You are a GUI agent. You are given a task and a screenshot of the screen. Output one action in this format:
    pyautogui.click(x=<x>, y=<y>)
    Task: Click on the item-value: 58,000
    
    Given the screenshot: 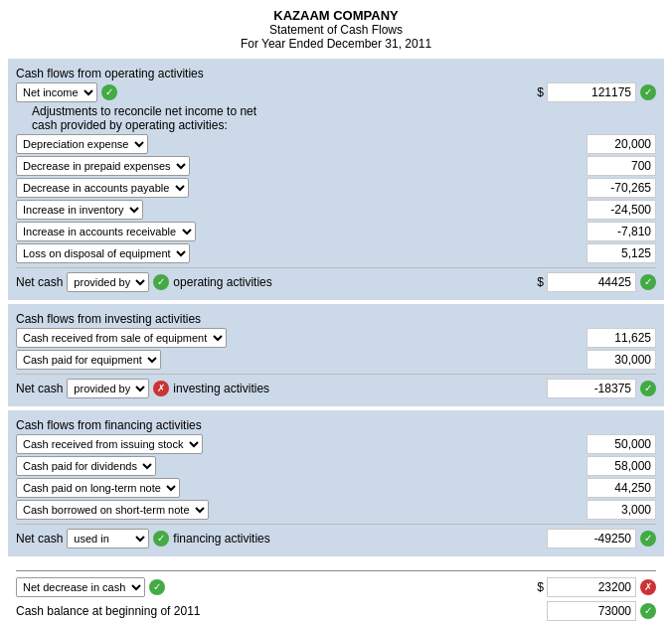 What is the action you would take?
    pyautogui.click(x=621, y=466)
    